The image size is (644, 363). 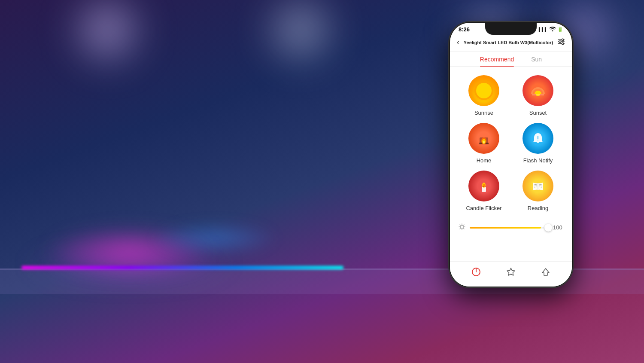 What do you see at coordinates (511, 143) in the screenshot?
I see `scene-grid: Sunrise Sunset` at bounding box center [511, 143].